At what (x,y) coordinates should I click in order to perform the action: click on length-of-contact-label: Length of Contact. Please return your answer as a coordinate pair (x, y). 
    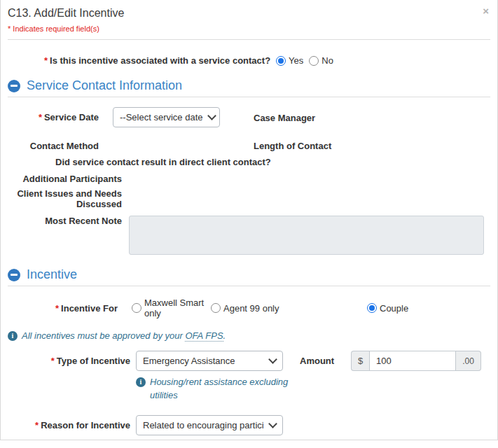
    Looking at the image, I should click on (293, 146).